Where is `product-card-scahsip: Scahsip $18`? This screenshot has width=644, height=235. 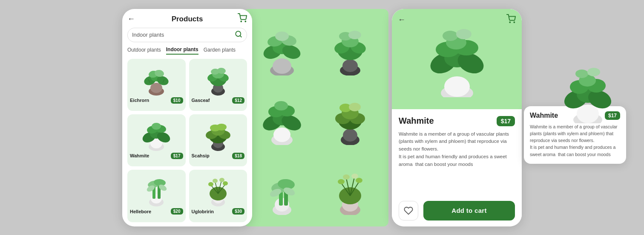
product-card-scahsip: Scahsip $18 is located at coordinates (218, 140).